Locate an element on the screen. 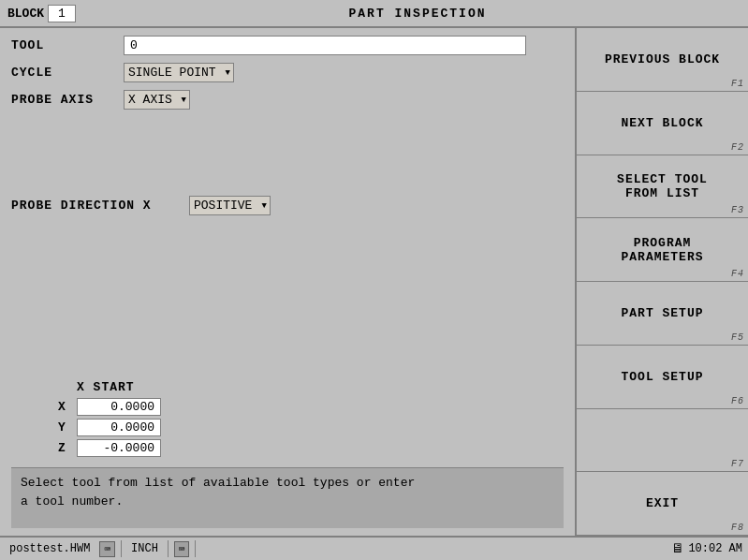 The image size is (748, 560). page-title: PART INSPECTION is located at coordinates (418, 13).